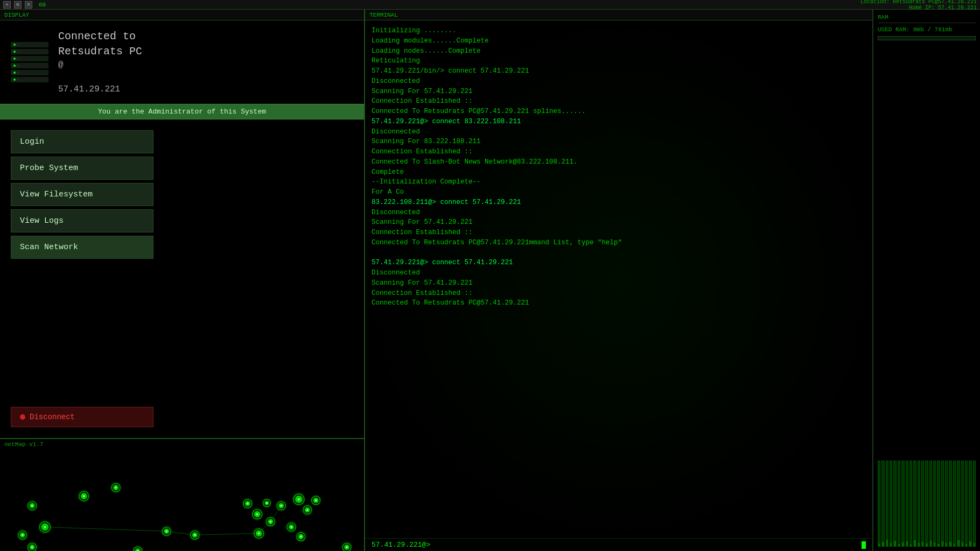 The height and width of the screenshot is (551, 980). Describe the element at coordinates (401, 545) in the screenshot. I see `terminal-prompt: 57.41.29.221@>` at that location.